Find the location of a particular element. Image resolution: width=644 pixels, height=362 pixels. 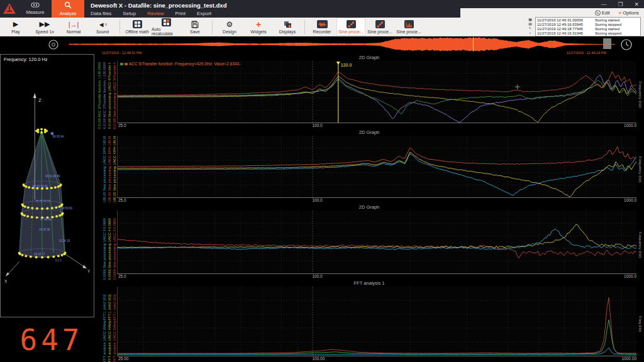

x-axis: 25.00100.001000.00 is located at coordinates (377, 359).